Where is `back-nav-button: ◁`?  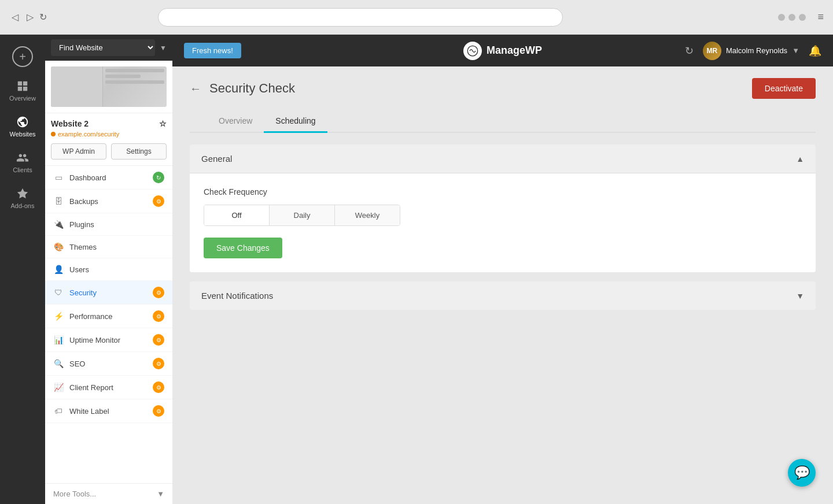
back-nav-button: ◁ is located at coordinates (15, 17).